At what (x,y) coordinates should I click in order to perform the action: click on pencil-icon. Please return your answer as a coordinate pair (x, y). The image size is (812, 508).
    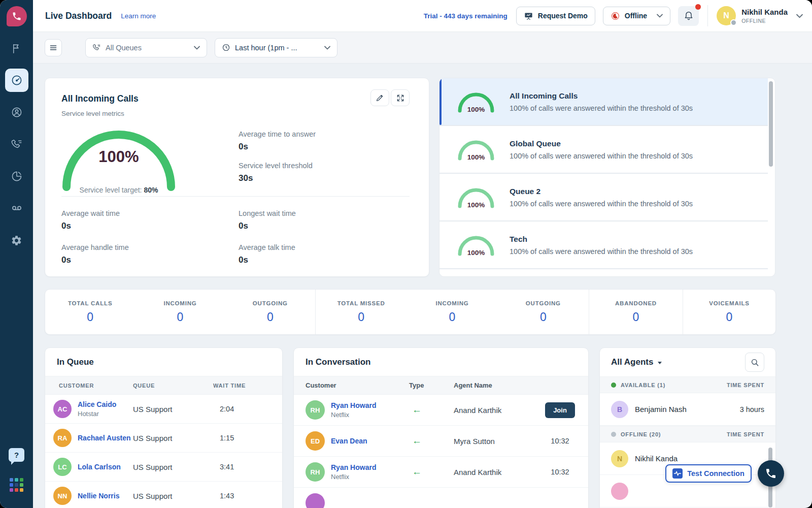
    Looking at the image, I should click on (380, 98).